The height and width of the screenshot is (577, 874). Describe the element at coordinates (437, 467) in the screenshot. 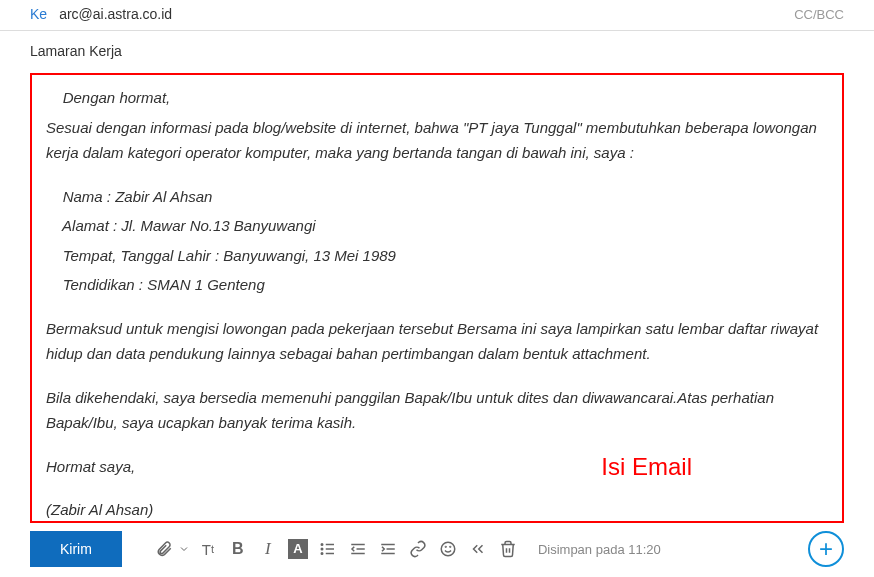

I see `closing: Hormat saya,` at that location.